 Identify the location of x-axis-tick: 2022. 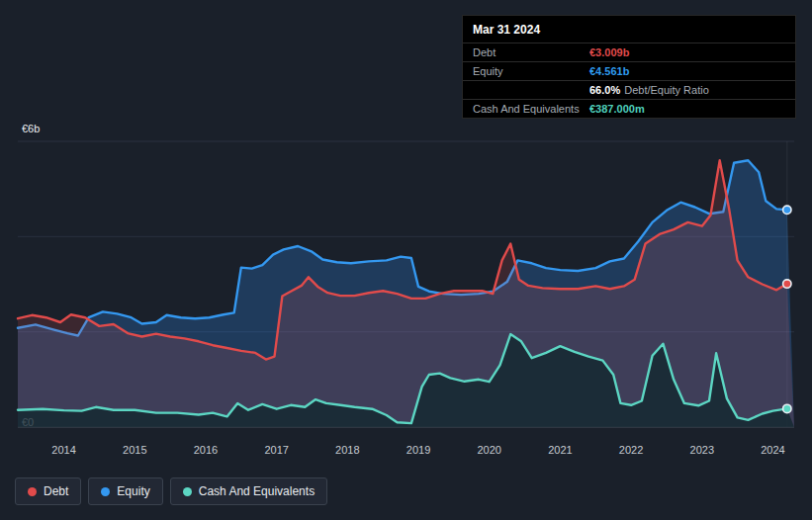
(631, 450).